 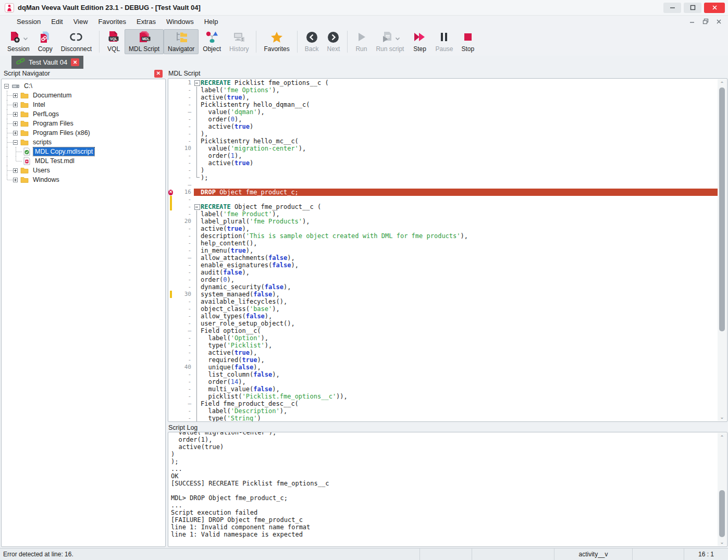 What do you see at coordinates (672, 8) in the screenshot?
I see `minimize-button` at bounding box center [672, 8].